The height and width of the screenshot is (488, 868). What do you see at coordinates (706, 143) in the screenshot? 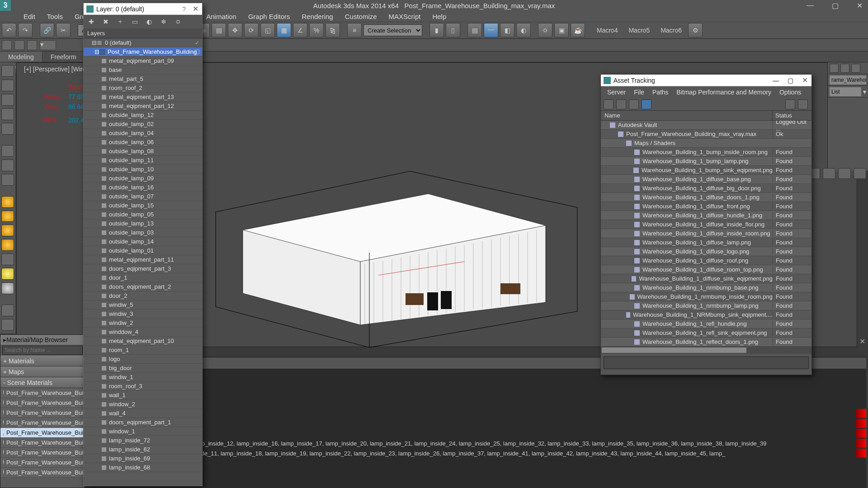
I see `asset-row: Maps / Shaders` at bounding box center [706, 143].